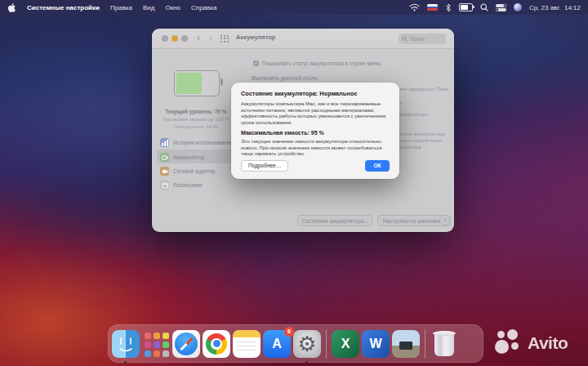 This screenshot has height=366, width=588. I want to click on avito-watermark: Avito, so click(531, 343).